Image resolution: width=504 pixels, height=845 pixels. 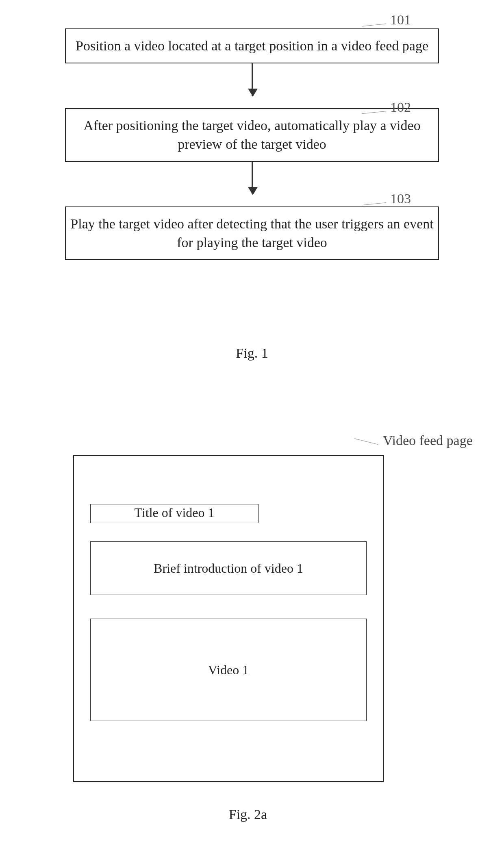 What do you see at coordinates (252, 353) in the screenshot?
I see `figure-1-caption: Fig. 1` at bounding box center [252, 353].